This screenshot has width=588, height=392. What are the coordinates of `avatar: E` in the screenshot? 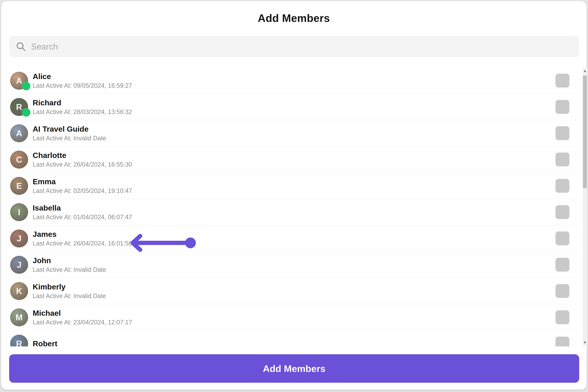 It's located at (19, 186).